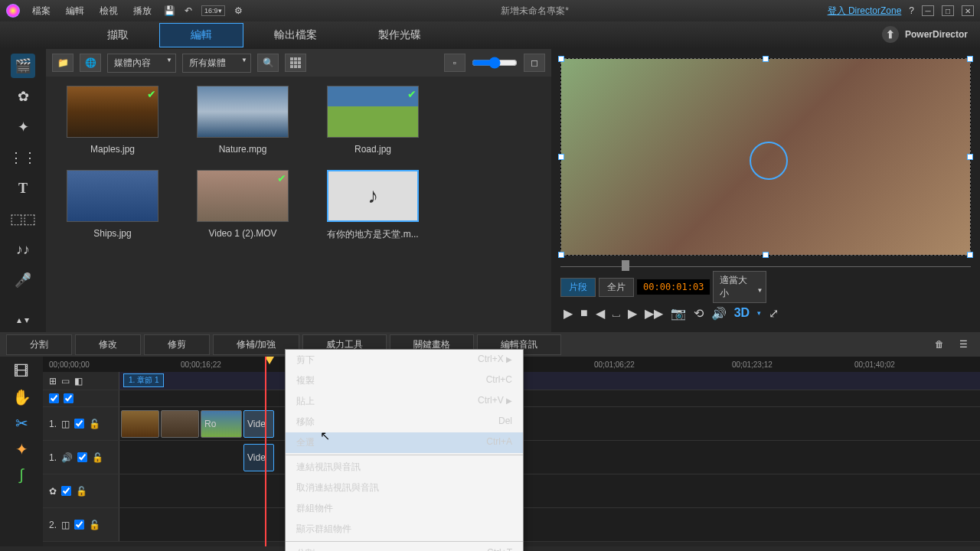 The height and width of the screenshot is (551, 980). Describe the element at coordinates (404, 360) in the screenshot. I see `cm-cut: 剪下Ctrl+X ▶` at that location.